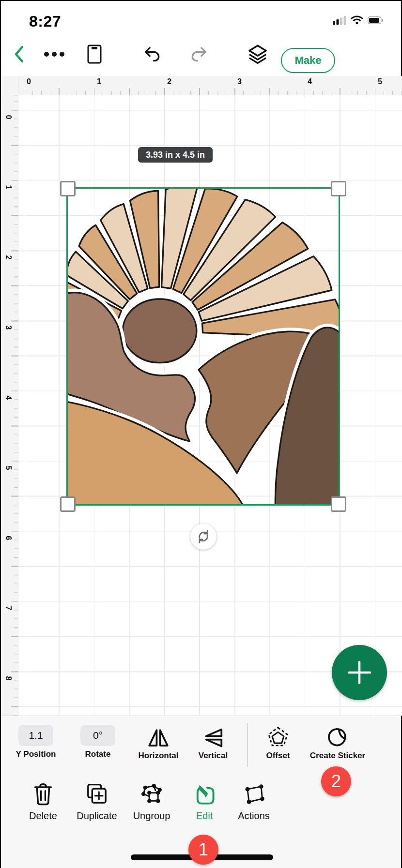 The width and height of the screenshot is (402, 868). Describe the element at coordinates (8, 678) in the screenshot. I see `ruler-v-label: 8` at that location.